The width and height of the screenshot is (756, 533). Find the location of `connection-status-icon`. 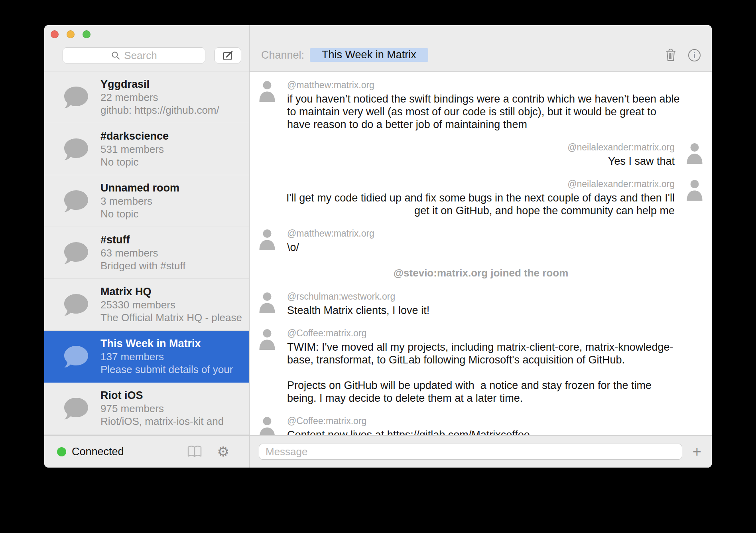

connection-status-icon is located at coordinates (61, 452).